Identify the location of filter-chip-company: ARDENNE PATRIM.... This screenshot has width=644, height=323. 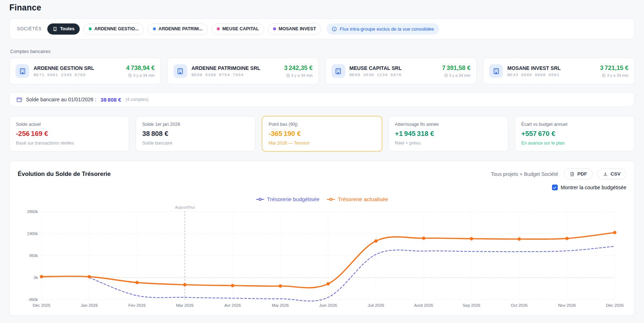
(178, 29).